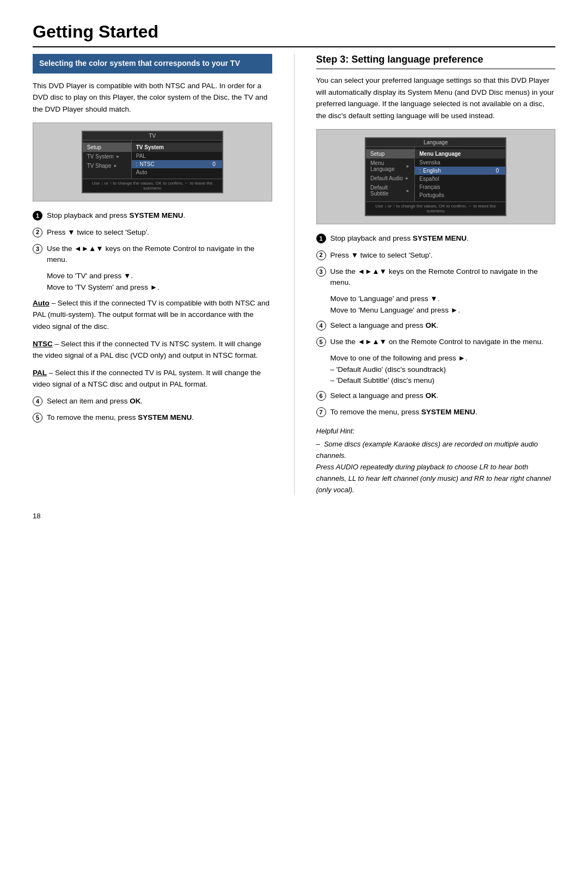 The height and width of the screenshot is (881, 588). What do you see at coordinates (436, 396) in the screenshot?
I see `right-step-6: 6 Select a language and press OK.` at bounding box center [436, 396].